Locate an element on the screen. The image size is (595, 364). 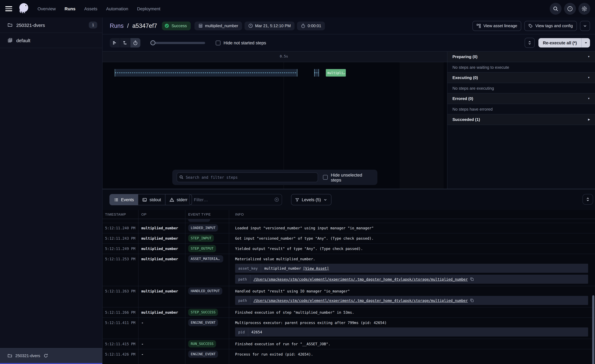
table-row: 5:12:11.411 PM-ENGINE_EVENTMultiprocess … is located at coordinates (349, 328).